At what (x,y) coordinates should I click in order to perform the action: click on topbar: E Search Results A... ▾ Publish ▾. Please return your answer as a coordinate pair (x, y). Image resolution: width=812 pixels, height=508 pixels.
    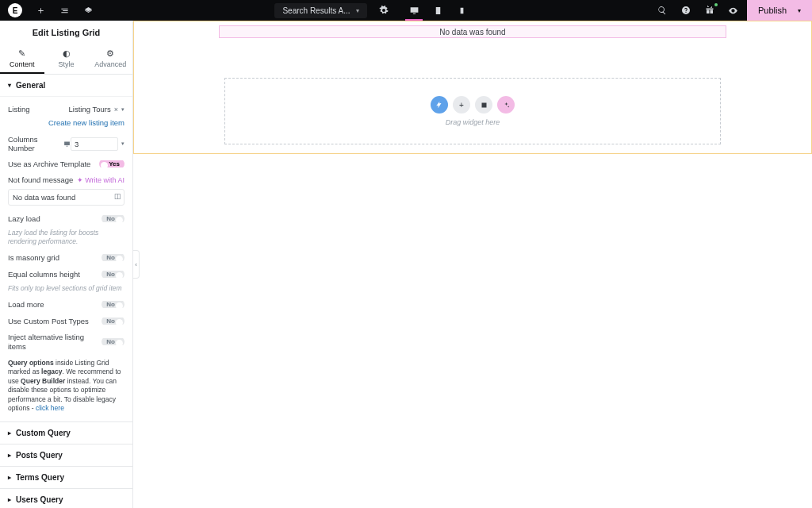
    Looking at the image, I should click on (406, 10).